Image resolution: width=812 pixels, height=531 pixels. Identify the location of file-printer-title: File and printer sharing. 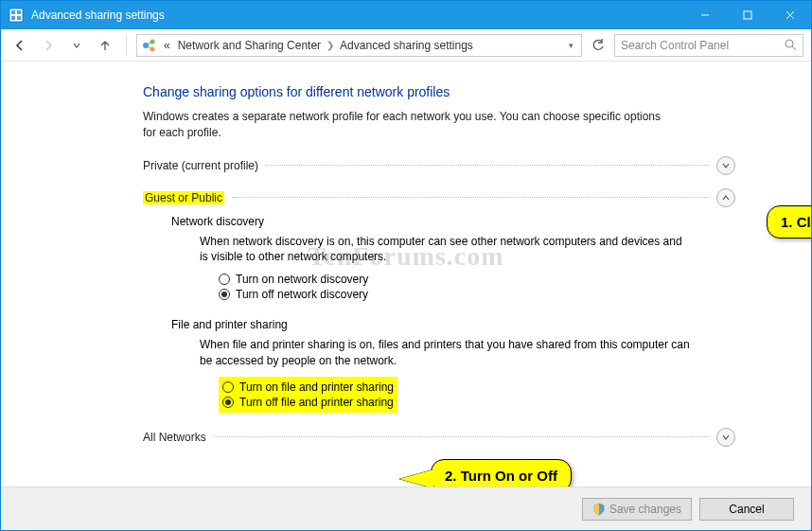
(453, 325).